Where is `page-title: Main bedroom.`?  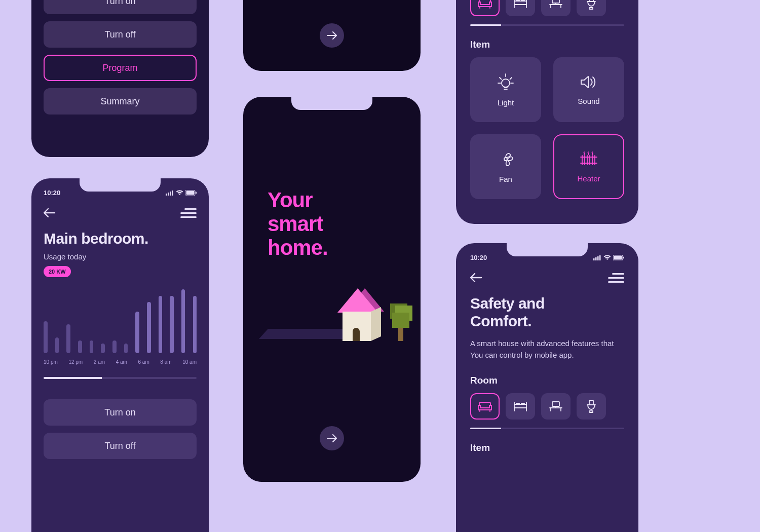
page-title: Main bedroom. is located at coordinates (120, 239).